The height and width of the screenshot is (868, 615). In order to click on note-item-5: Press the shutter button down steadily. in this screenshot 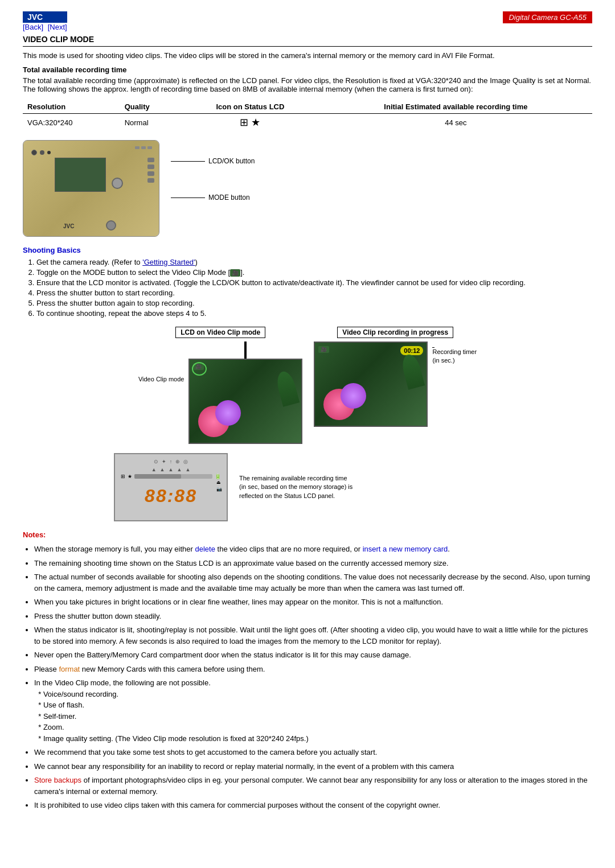, I will do `click(313, 616)`.